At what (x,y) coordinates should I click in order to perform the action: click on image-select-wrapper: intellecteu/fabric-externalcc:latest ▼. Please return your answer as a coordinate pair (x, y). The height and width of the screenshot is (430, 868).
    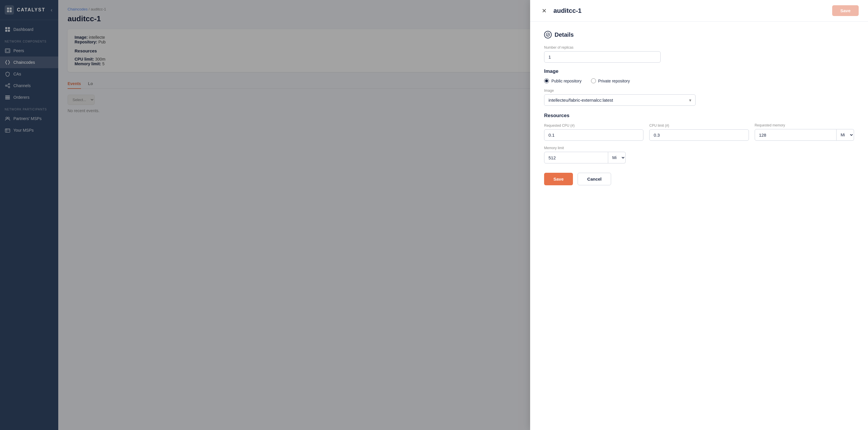
    Looking at the image, I should click on (620, 100).